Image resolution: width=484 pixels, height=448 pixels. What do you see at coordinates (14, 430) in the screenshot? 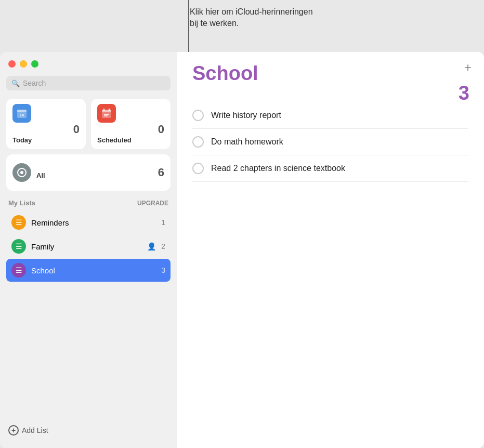
I see `add-list-icon: +` at bounding box center [14, 430].